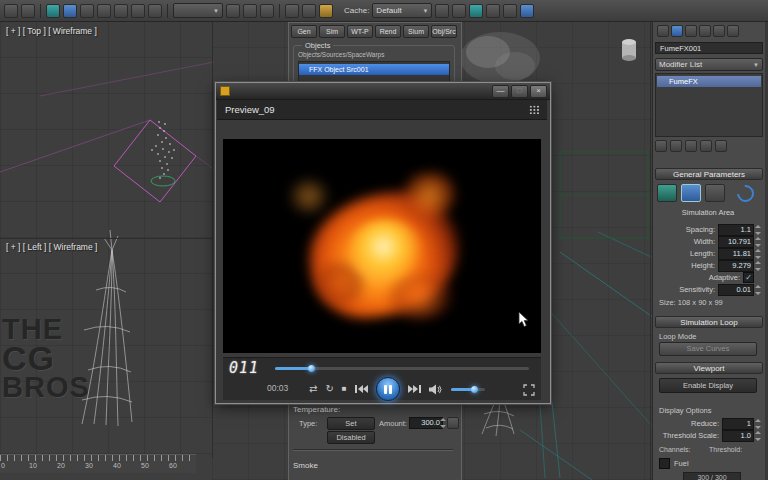 The height and width of the screenshot is (480, 768). What do you see at coordinates (709, 82) in the screenshot?
I see `modifier-stack-selected: FumeFX` at bounding box center [709, 82].